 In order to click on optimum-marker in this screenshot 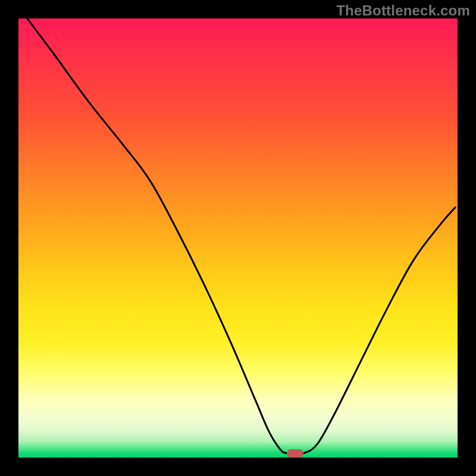, I will do `click(295, 453)`.